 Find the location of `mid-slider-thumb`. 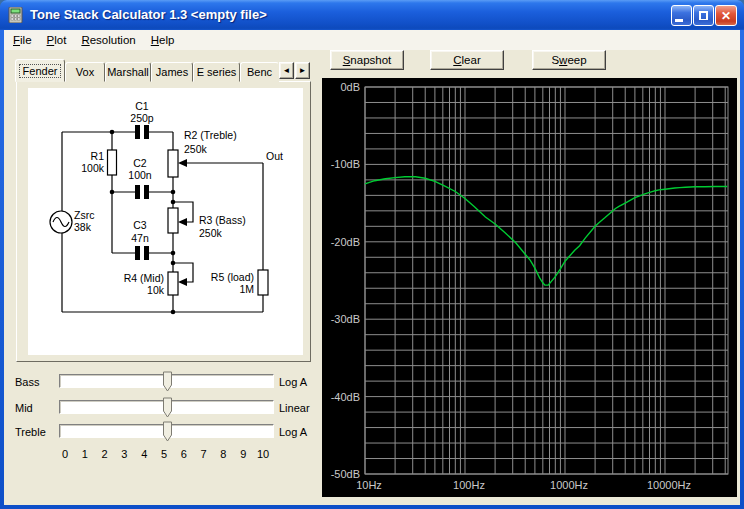

mid-slider-thumb is located at coordinates (168, 408).